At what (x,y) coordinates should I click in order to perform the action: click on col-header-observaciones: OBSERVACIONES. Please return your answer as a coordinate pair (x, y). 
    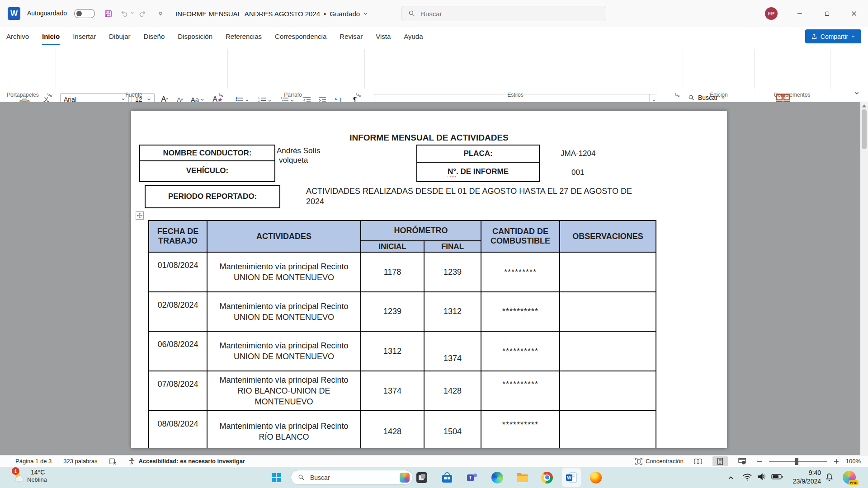
    Looking at the image, I should click on (609, 237).